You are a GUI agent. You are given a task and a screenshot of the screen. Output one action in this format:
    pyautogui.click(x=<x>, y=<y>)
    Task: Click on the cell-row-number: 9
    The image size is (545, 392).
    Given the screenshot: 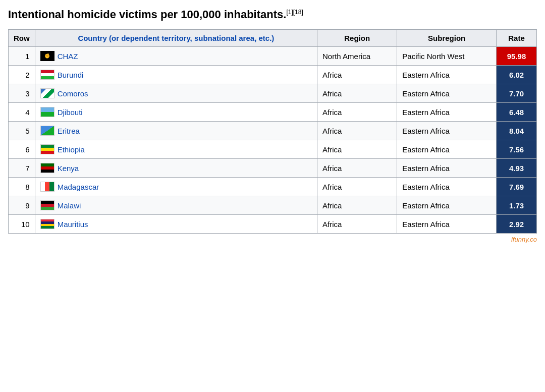 What is the action you would take?
    pyautogui.click(x=22, y=206)
    